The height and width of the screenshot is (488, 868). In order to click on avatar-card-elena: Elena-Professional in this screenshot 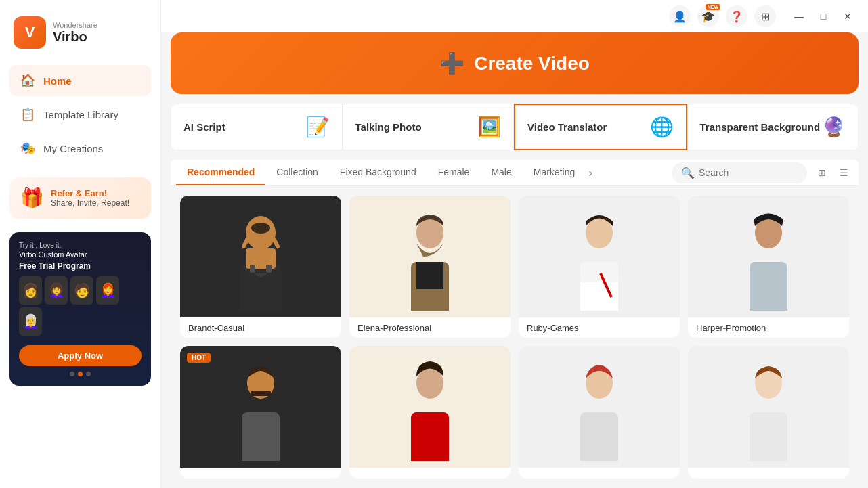, I will do `click(430, 267)`.